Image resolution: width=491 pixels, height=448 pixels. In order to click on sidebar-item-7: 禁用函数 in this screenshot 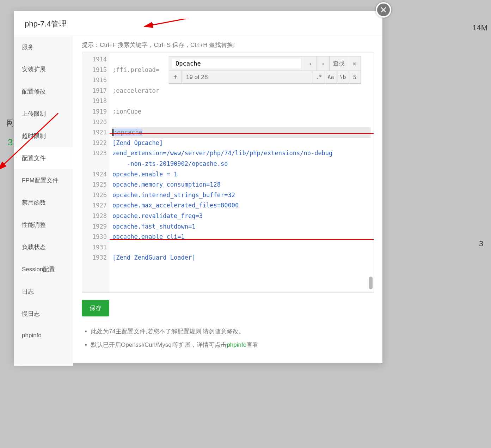, I will do `click(44, 202)`.